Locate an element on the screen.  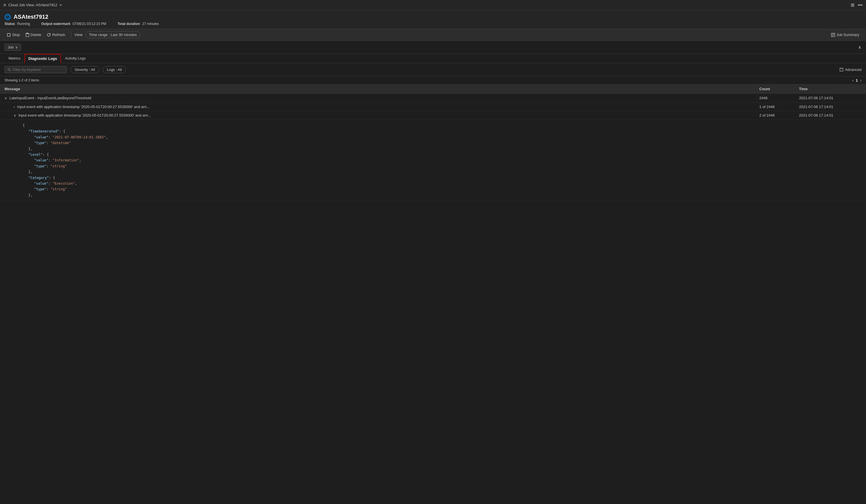
json-content: { "TimeGenerated": { "value": "2021-07-0… is located at coordinates (442, 161).